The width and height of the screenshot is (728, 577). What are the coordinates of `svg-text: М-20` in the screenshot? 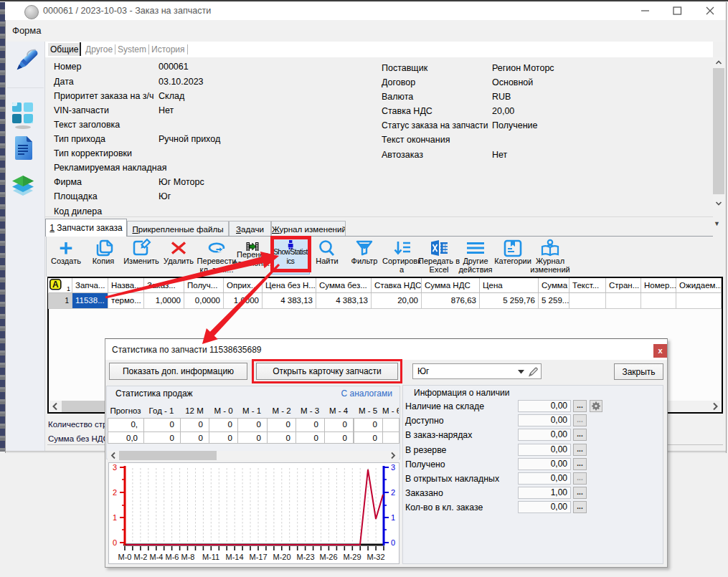 It's located at (281, 557).